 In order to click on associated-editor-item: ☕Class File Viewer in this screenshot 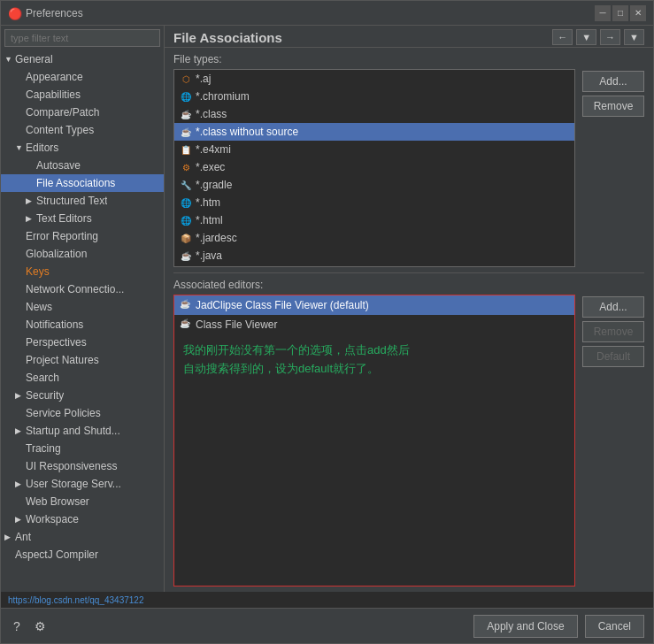, I will do `click(374, 325)`.